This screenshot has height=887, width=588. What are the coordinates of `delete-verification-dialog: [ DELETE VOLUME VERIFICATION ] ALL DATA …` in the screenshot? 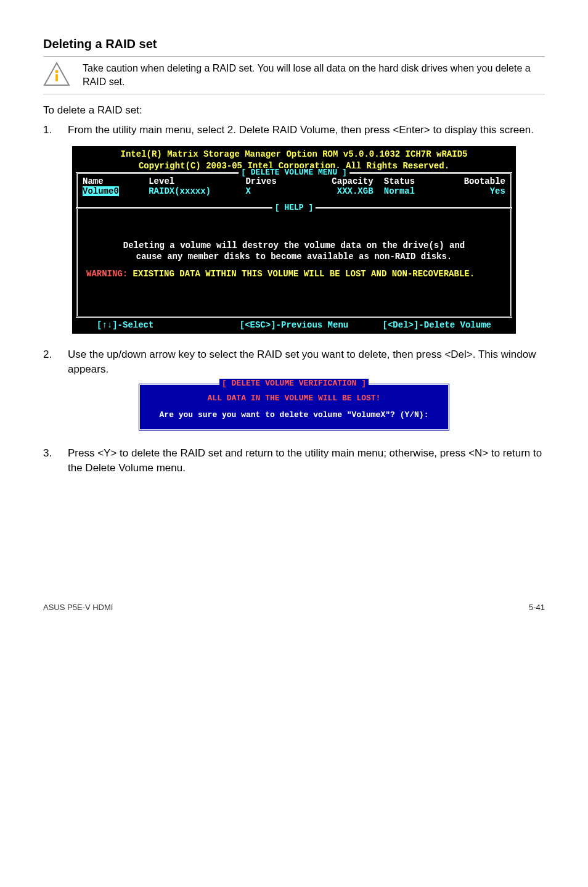 It's located at (294, 407).